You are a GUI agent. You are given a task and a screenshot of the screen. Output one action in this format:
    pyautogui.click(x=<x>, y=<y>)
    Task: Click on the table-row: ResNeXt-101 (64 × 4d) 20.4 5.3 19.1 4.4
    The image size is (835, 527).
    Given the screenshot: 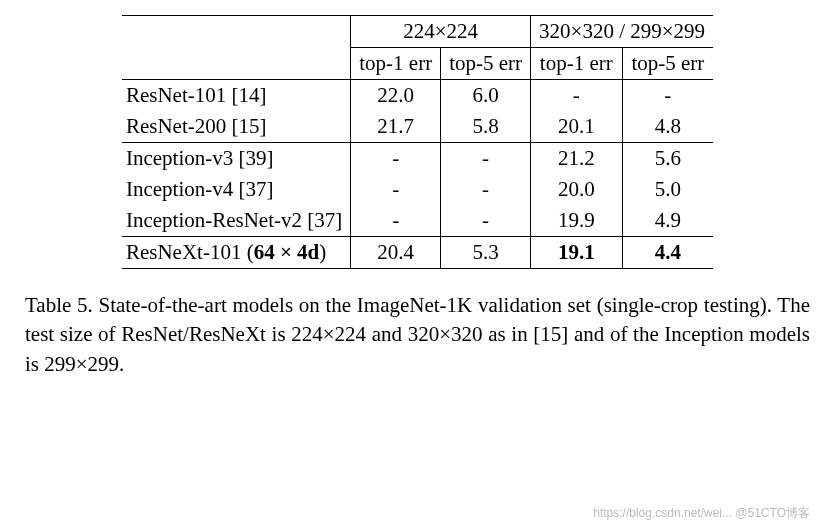 What is the action you would take?
    pyautogui.click(x=418, y=253)
    